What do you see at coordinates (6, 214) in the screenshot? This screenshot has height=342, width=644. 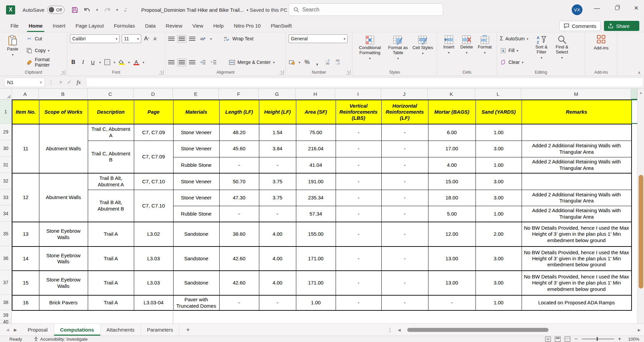 I see `row-header-34: 34` at bounding box center [6, 214].